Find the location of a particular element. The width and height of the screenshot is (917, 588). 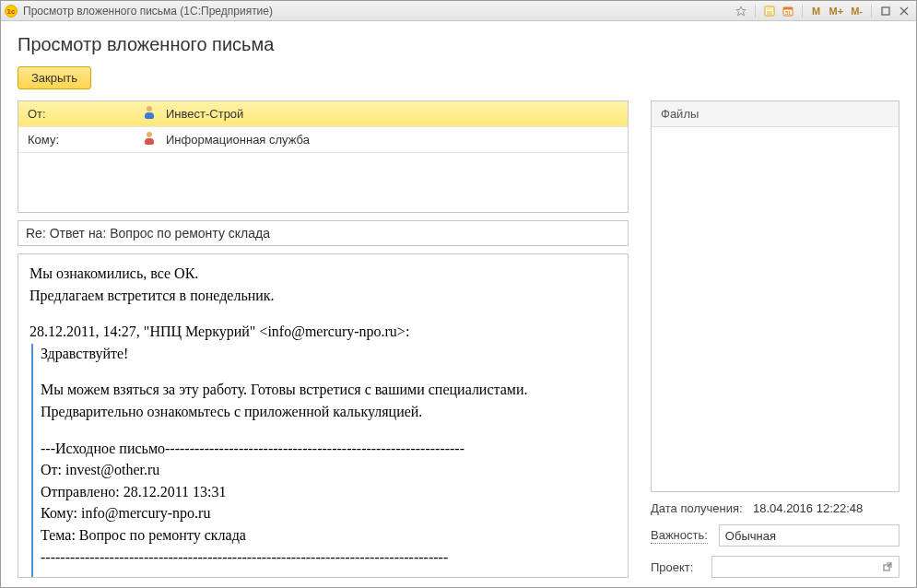

m-plus-button: M+ is located at coordinates (837, 11).